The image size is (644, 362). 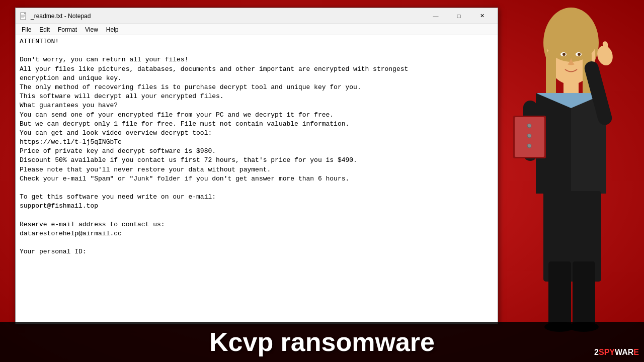 I want to click on window-title: _readme.txt - Notepad, so click(x=227, y=16).